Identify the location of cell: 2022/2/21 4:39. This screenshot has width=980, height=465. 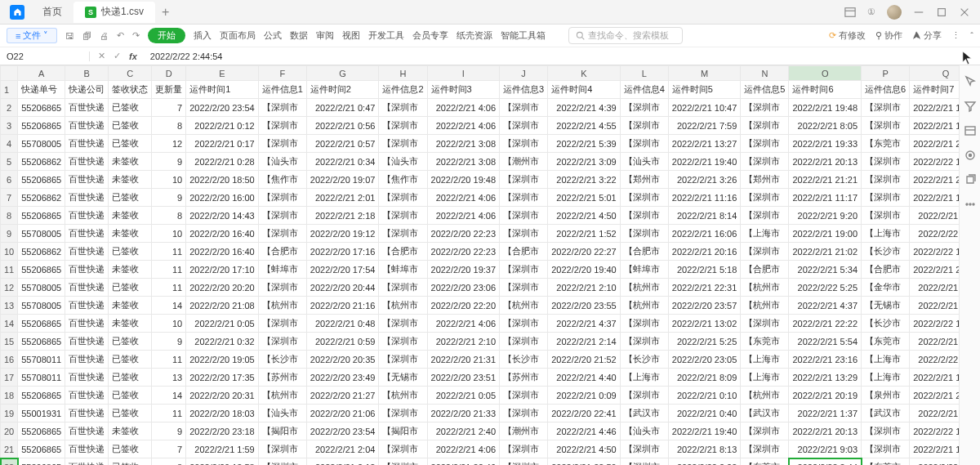
(585, 108).